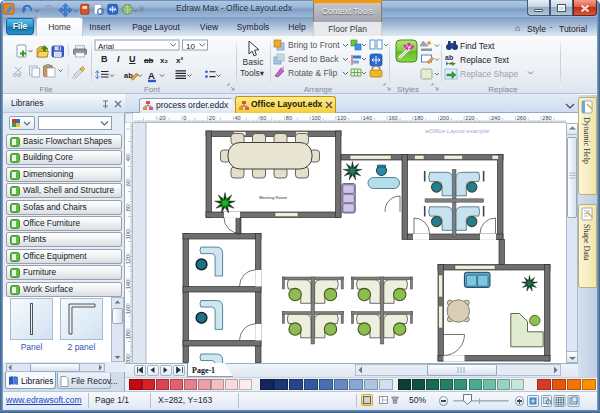  I want to click on svg-text: Meeting Room, so click(273, 198).